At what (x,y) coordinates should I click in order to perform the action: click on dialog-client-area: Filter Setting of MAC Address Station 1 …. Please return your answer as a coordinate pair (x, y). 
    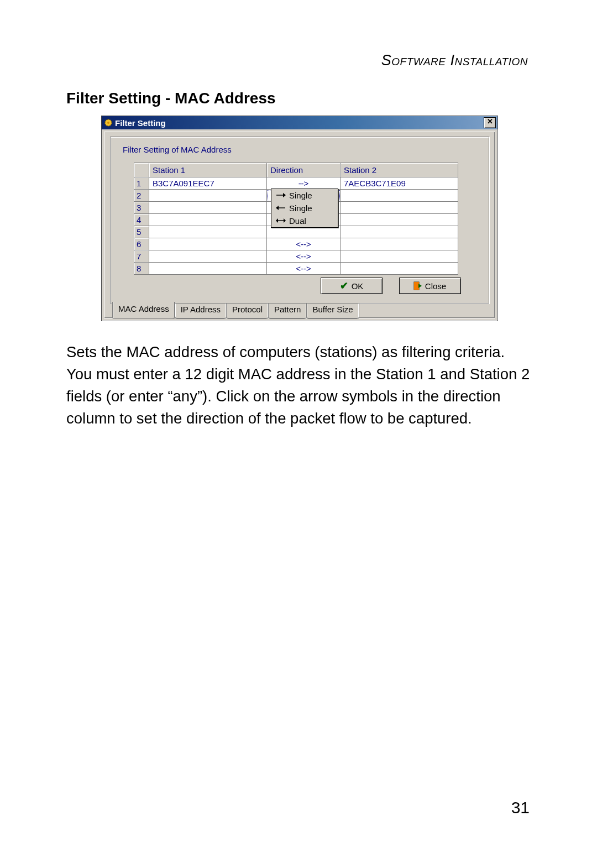
    Looking at the image, I should click on (300, 225).